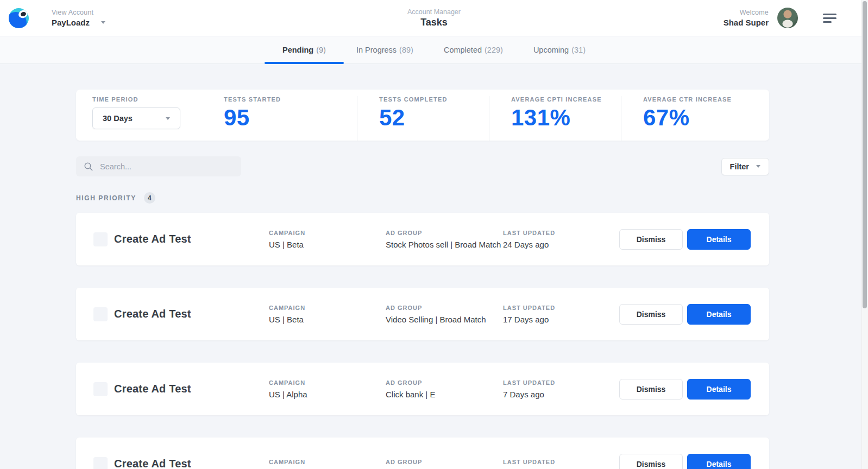  Describe the element at coordinates (561, 314) in the screenshot. I see `task-last-updated: LAST UPDATED 17 Days ago` at that location.